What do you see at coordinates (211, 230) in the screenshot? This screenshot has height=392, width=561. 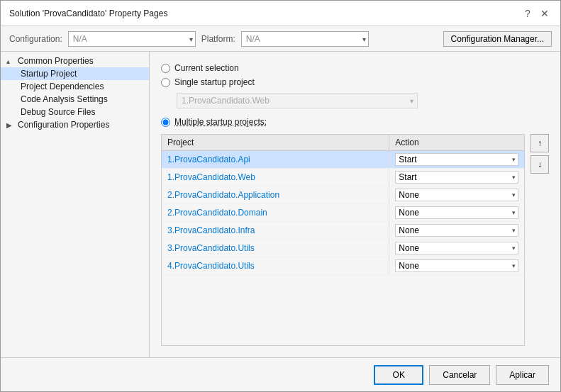 I see `project-link: 3.ProvaCandidato.Infra` at bounding box center [211, 230].